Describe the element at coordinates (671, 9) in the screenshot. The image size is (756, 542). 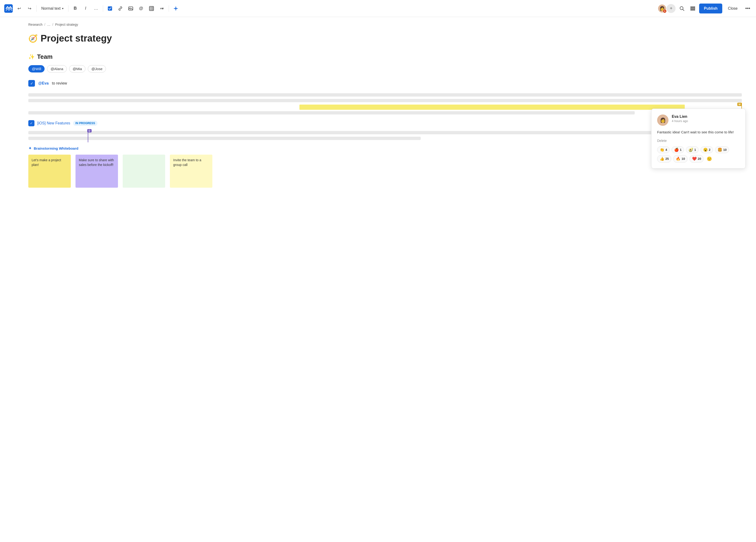
I see `add-collaborator-button: +` at that location.